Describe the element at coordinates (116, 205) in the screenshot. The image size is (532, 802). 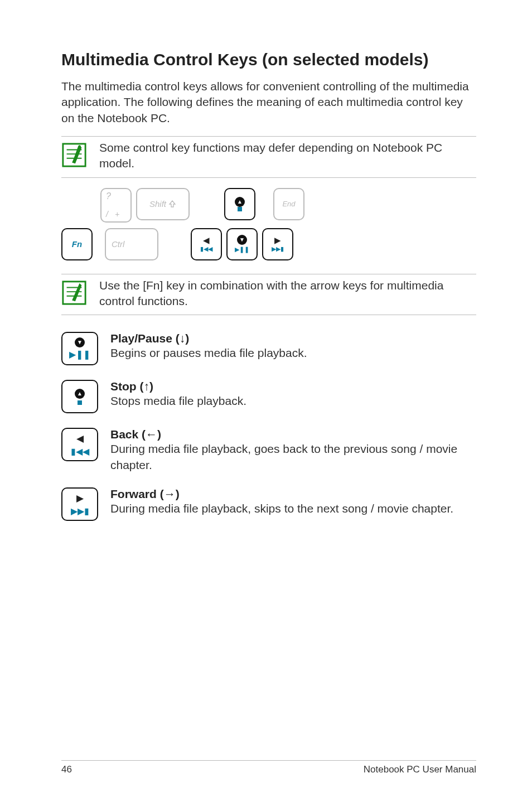
I see `key-question-slash: ? /+` at that location.